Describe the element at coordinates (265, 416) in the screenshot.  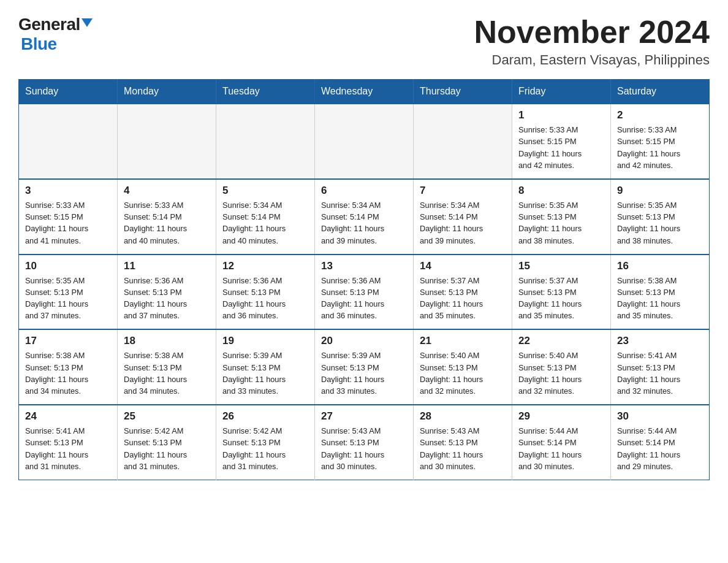
I see `day-number: 26` at that location.